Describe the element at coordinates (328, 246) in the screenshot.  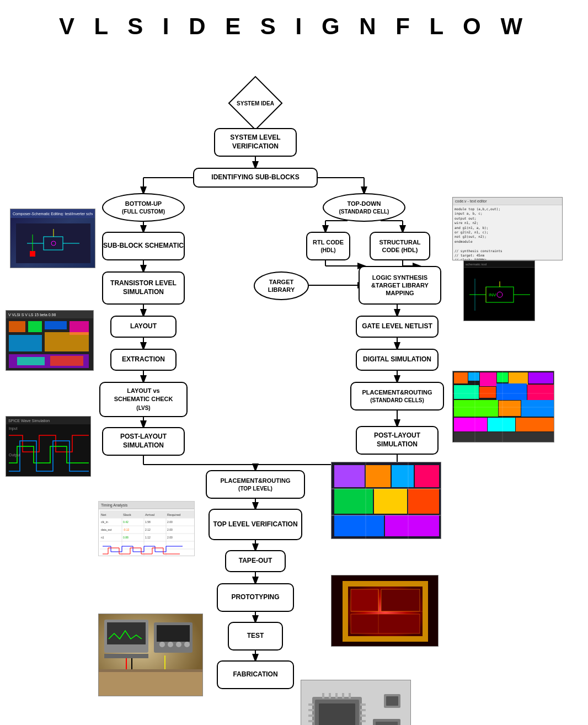
I see `rtl-code-node: RTL CODE(HDL)` at that location.